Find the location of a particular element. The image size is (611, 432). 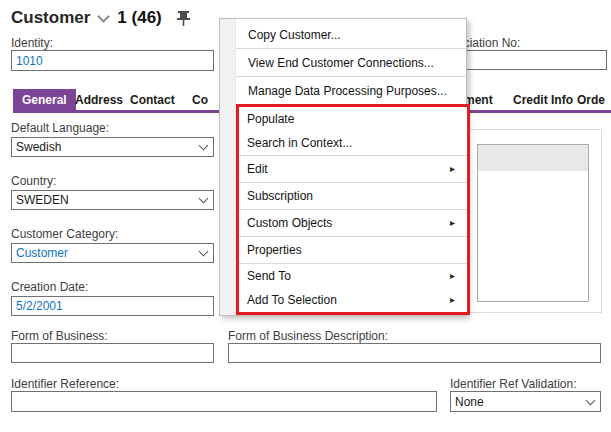

tab-general: General is located at coordinates (44, 101).